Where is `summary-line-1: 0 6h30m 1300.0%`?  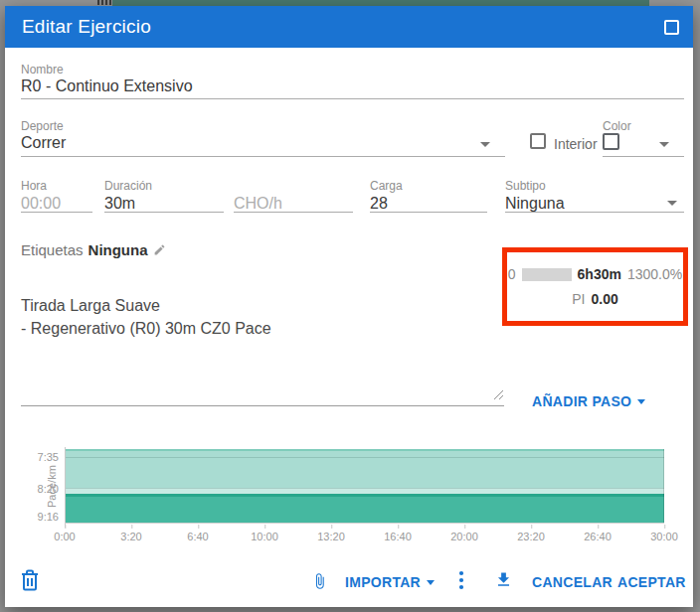
summary-line-1: 0 6h30m 1300.0% is located at coordinates (595, 274).